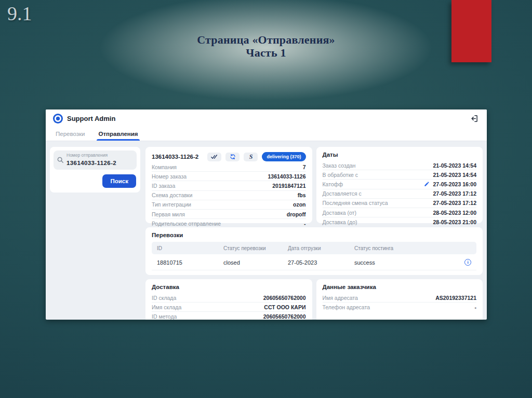  What do you see at coordinates (169, 176) in the screenshot?
I see `detail-label: Номер заказа` at bounding box center [169, 176].